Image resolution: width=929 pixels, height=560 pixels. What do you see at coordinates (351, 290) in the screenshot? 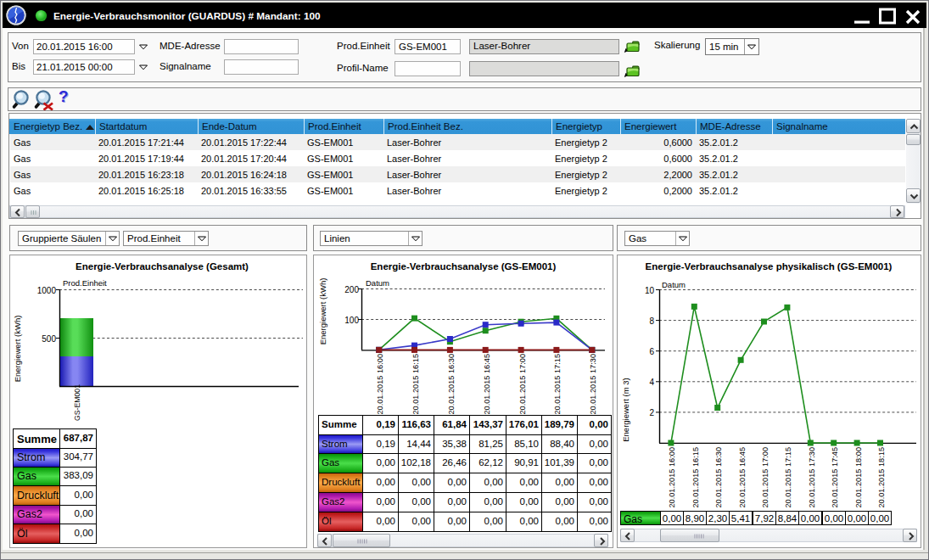
I see `svg-text: 200` at bounding box center [351, 290].